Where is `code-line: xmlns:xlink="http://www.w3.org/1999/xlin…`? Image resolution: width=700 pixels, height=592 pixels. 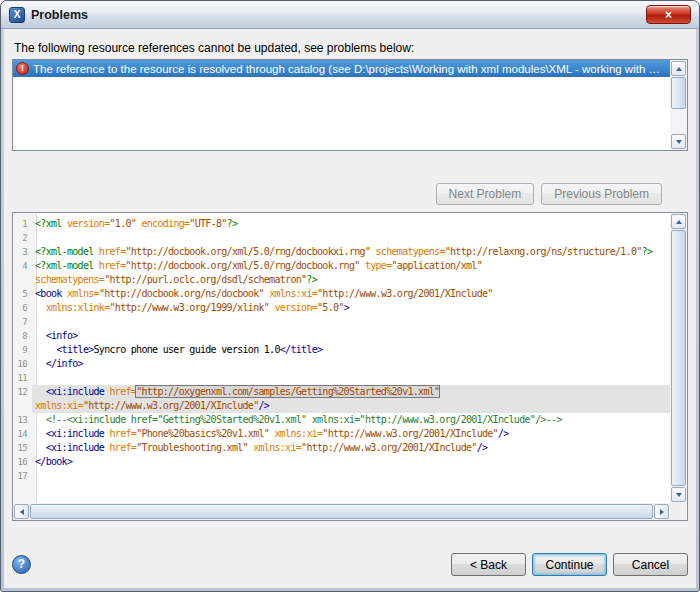
code-line: xmlns:xlink="http://www.w3.org/1999/xlin… is located at coordinates (351, 308).